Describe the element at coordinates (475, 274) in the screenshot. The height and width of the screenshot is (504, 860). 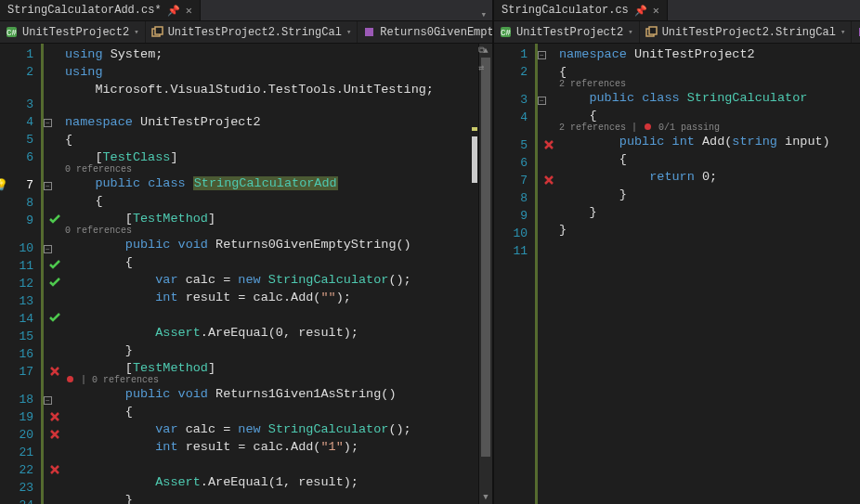
I see `overview-ruler` at that location.